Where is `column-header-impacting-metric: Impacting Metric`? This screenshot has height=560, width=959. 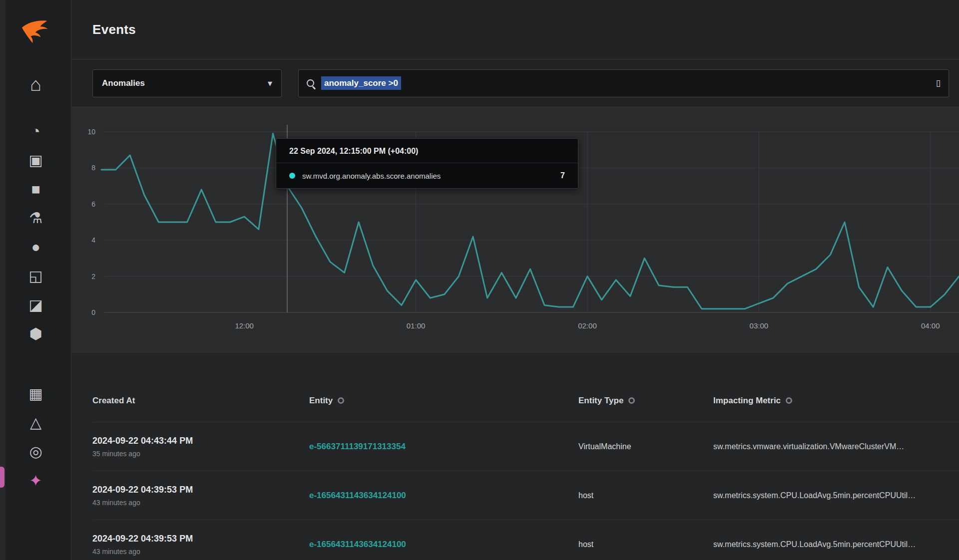 column-header-impacting-metric: Impacting Metric is located at coordinates (836, 401).